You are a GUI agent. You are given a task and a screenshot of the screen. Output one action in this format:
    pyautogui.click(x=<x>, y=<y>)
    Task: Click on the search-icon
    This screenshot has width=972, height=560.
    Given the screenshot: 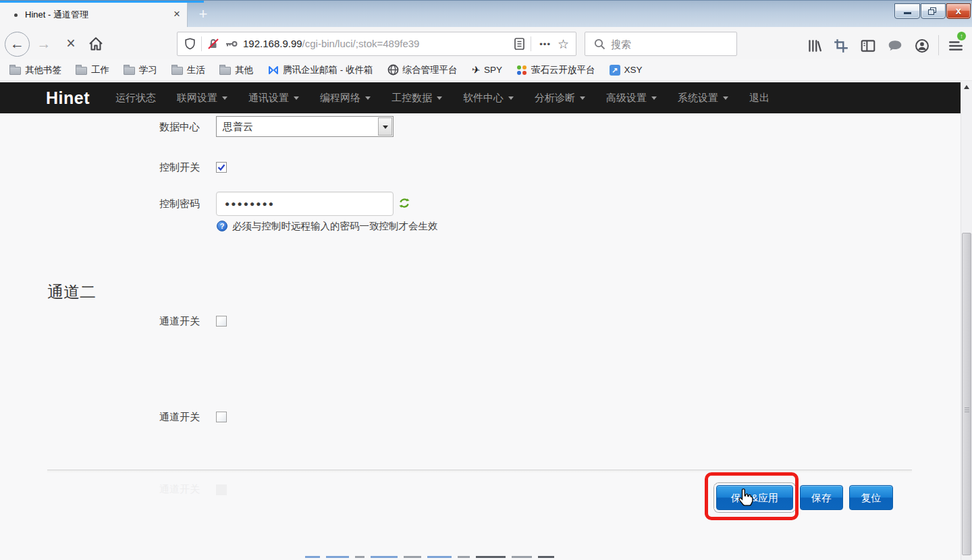 What is the action you would take?
    pyautogui.click(x=599, y=44)
    